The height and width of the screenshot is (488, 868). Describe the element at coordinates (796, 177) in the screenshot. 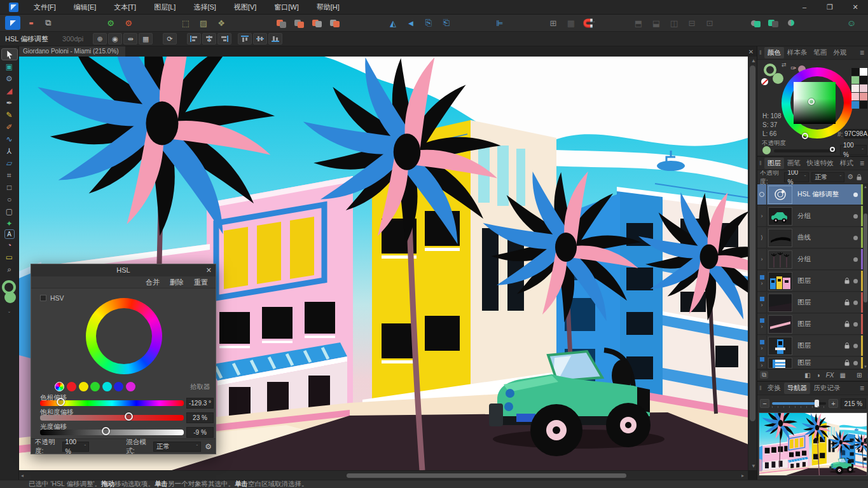

I see `layers-opacity-dropdown: 100 %ˇ` at that location.